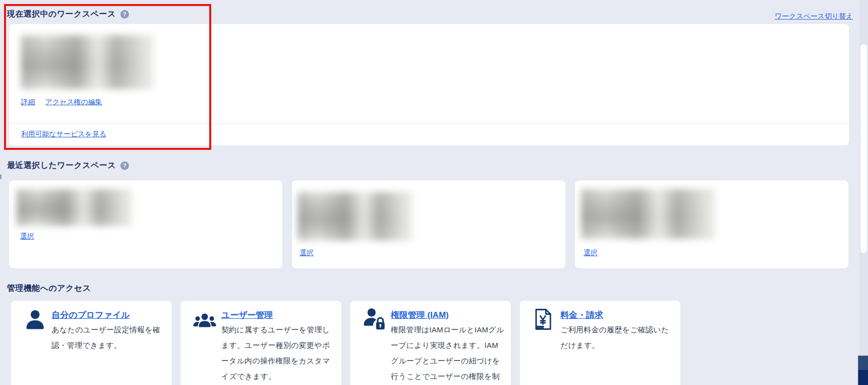  I want to click on edit-access-link: アクセス権の編集, so click(74, 102).